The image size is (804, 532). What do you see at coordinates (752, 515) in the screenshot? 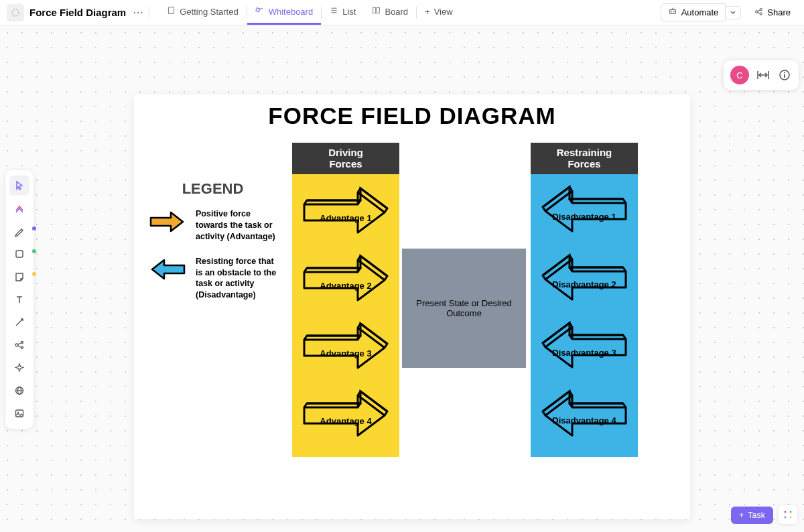
I see `task-button: + Task` at bounding box center [752, 515].